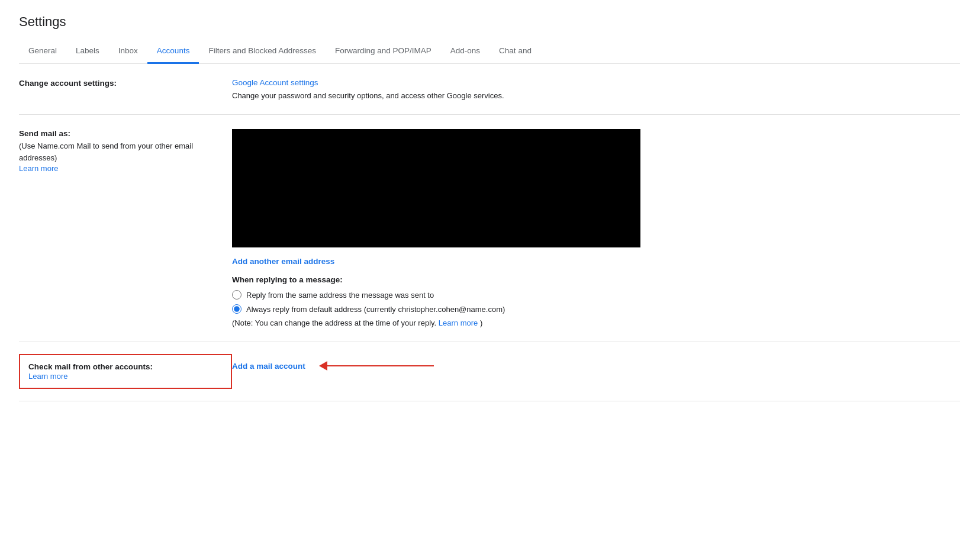  What do you see at coordinates (490, 52) in the screenshot?
I see `tabs-nav: General Labels Inbox Accounts Filters an…` at bounding box center [490, 52].